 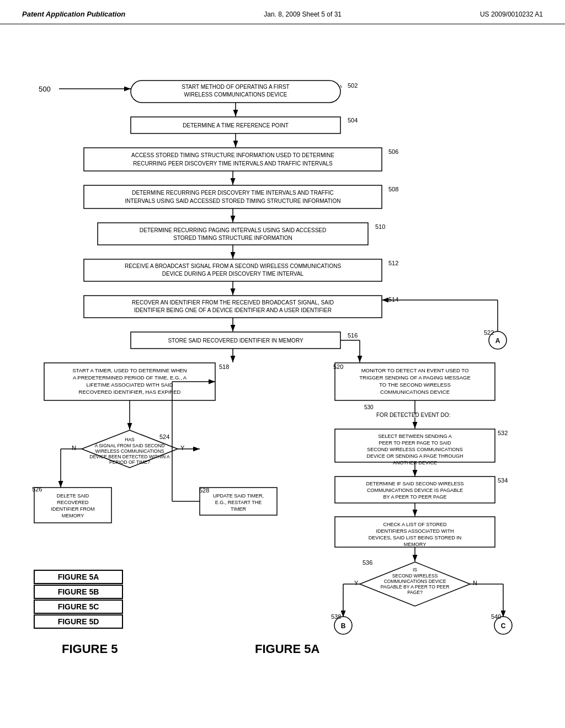 What do you see at coordinates (393, 189) in the screenshot?
I see `ref-508: 508` at bounding box center [393, 189].